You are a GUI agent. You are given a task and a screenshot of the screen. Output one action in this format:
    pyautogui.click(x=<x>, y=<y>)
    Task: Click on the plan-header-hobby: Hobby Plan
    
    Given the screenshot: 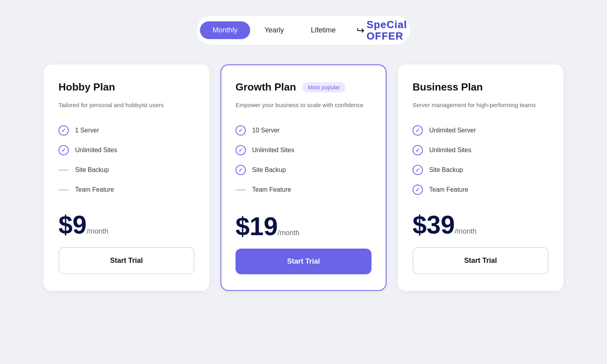 What is the action you would take?
    pyautogui.click(x=126, y=87)
    